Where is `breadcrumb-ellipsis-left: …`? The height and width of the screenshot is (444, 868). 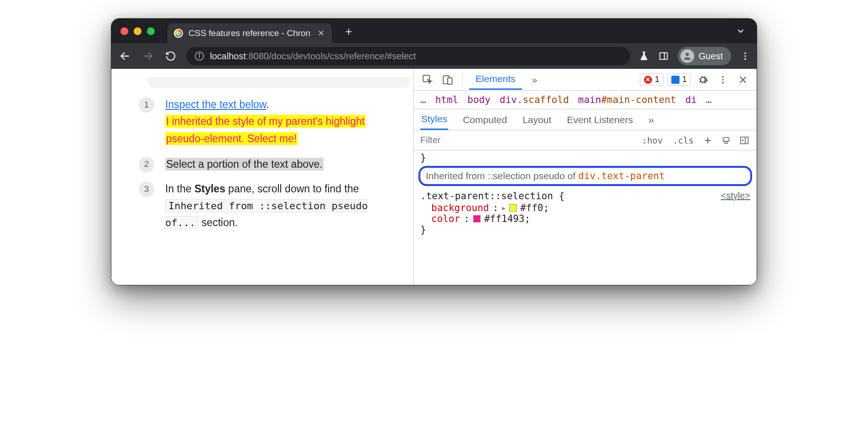 breadcrumb-ellipsis-left: … is located at coordinates (424, 100).